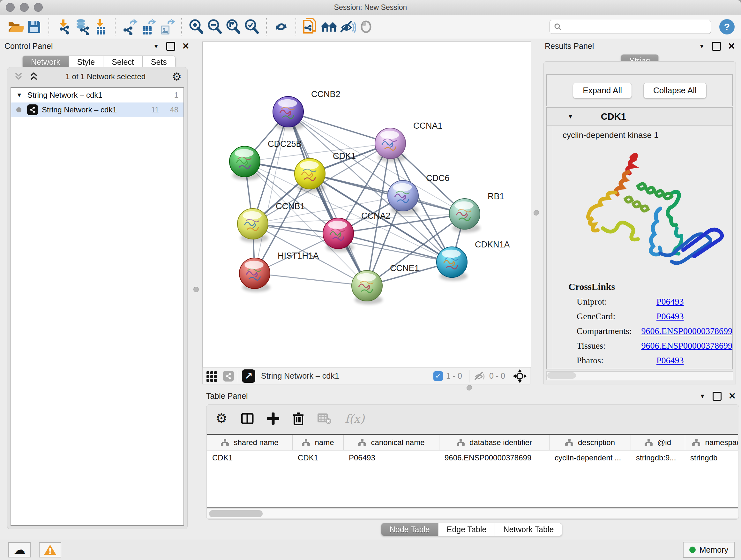 This screenshot has width=741, height=560. What do you see at coordinates (472, 458) in the screenshot?
I see `table-row: CDK1CDK1P064939606.ENSP00000378699cyclin…` at bounding box center [472, 458].